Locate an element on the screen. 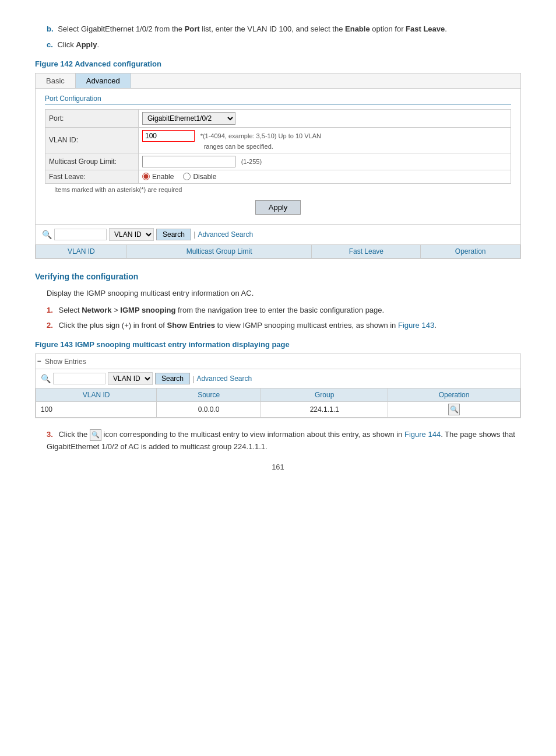 The height and width of the screenshot is (756, 556). cell-group-143: 224.1.1.1 is located at coordinates (325, 410).